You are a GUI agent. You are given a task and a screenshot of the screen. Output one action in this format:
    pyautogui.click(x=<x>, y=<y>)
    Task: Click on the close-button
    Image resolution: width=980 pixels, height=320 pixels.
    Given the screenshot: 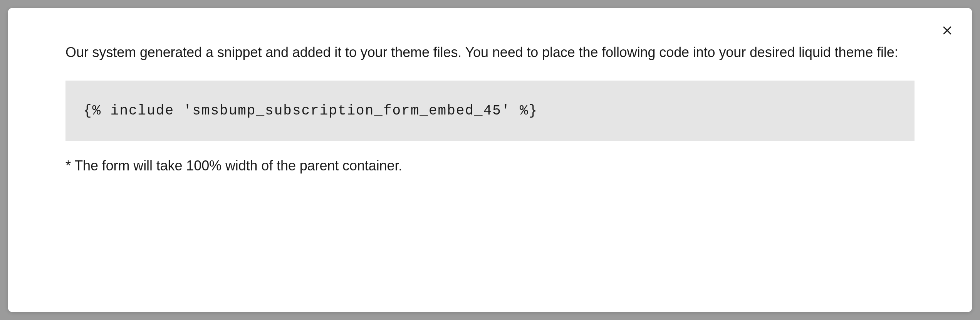 What is the action you would take?
    pyautogui.click(x=947, y=31)
    